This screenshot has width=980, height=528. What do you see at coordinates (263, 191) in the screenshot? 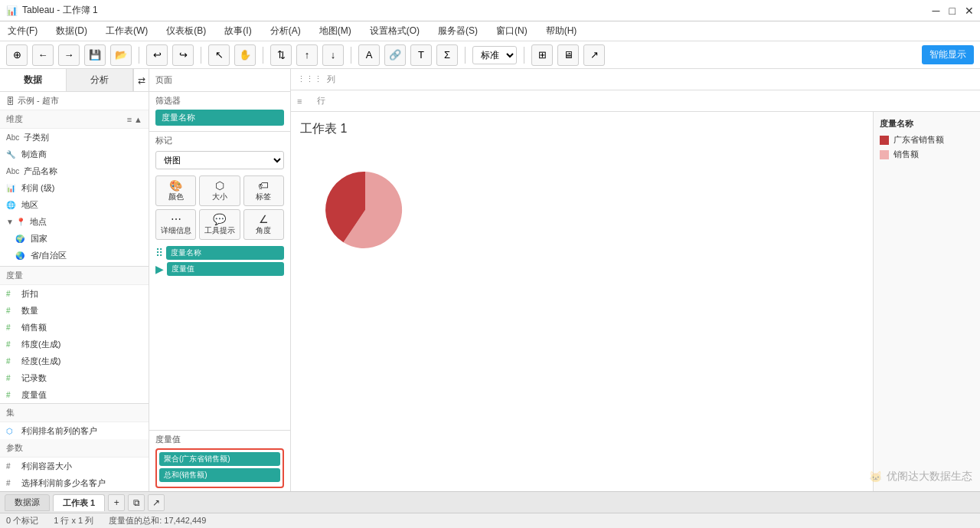
I see `marks-label-btn: 🏷 标签` at bounding box center [263, 191].